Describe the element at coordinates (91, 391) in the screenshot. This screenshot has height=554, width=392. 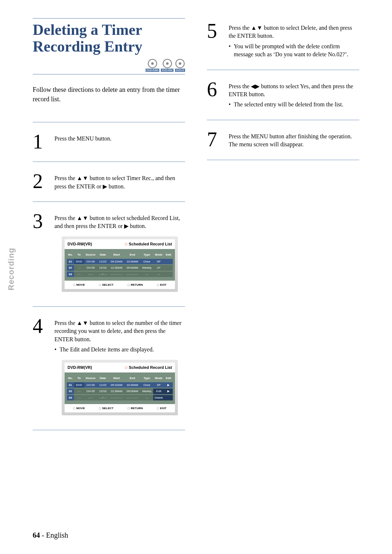
I see `osd-cell: CH 05` at that location.